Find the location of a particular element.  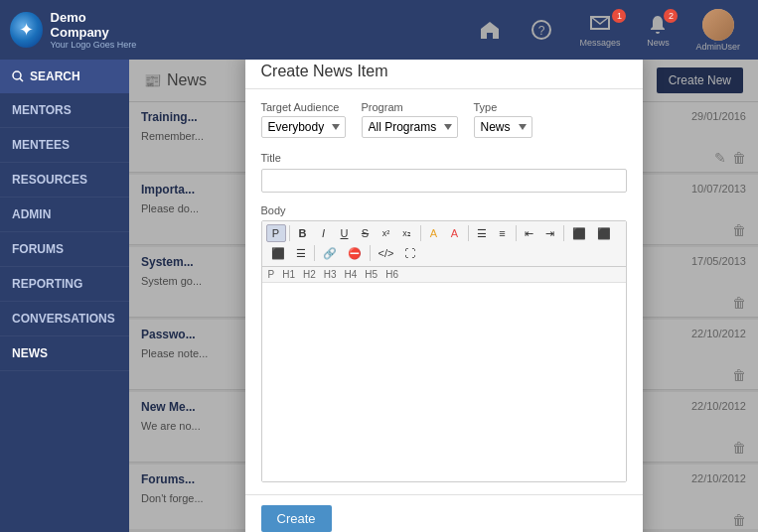

rte-indent-btn: ⇥ is located at coordinates (550, 234).